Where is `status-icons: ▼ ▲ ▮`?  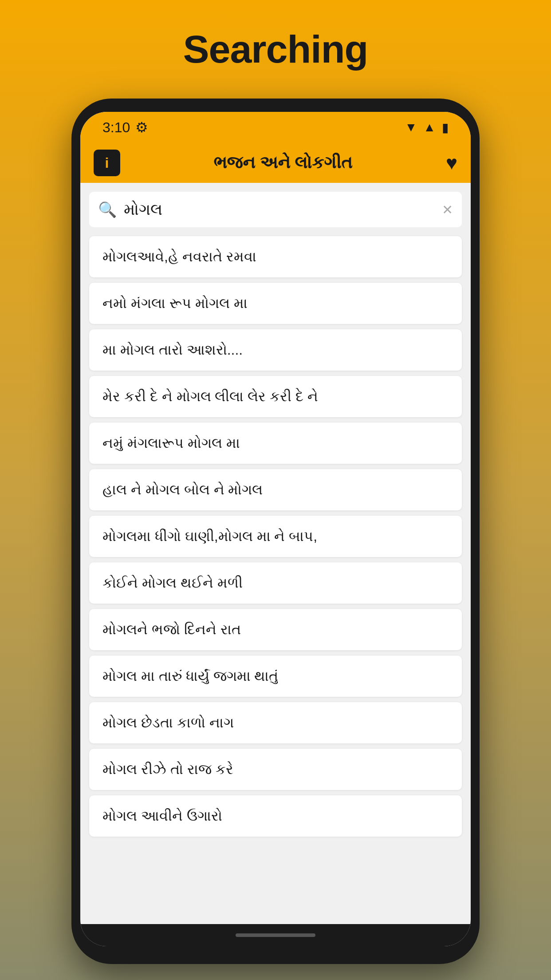 status-icons: ▼ ▲ ▮ is located at coordinates (427, 128).